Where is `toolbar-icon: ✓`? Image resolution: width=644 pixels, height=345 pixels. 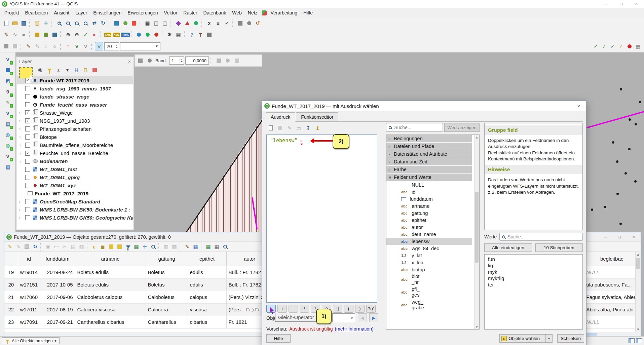
toolbar-icon: ✓ is located at coordinates (613, 46).